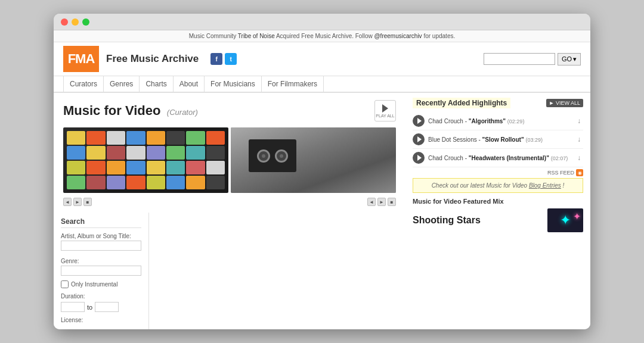 The height and width of the screenshot is (343, 644). What do you see at coordinates (86, 22) in the screenshot?
I see `maximize-button` at bounding box center [86, 22].